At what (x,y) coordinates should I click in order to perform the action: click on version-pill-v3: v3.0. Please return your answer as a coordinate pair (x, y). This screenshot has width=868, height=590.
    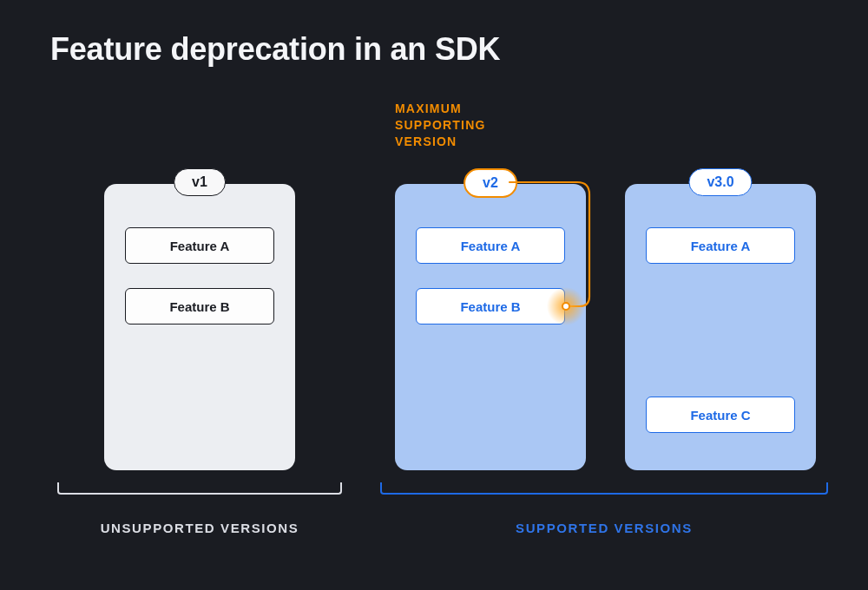
    Looking at the image, I should click on (720, 182).